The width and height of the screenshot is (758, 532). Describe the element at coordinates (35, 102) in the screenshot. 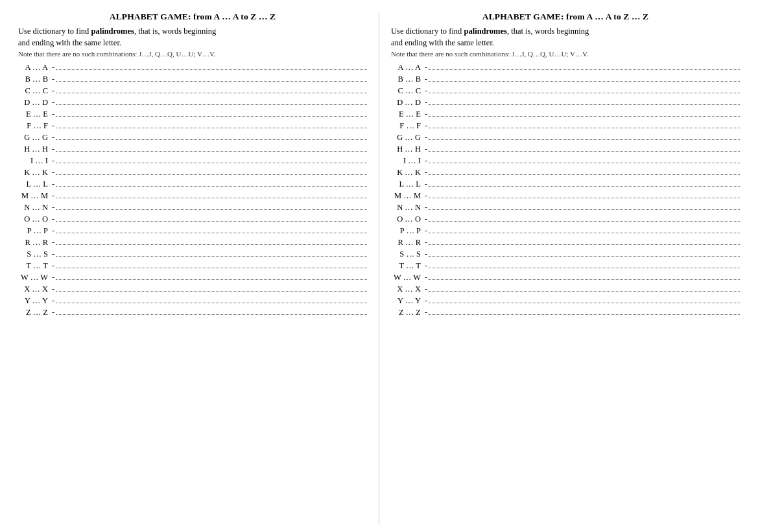

I see `letter-label: D … D` at that location.